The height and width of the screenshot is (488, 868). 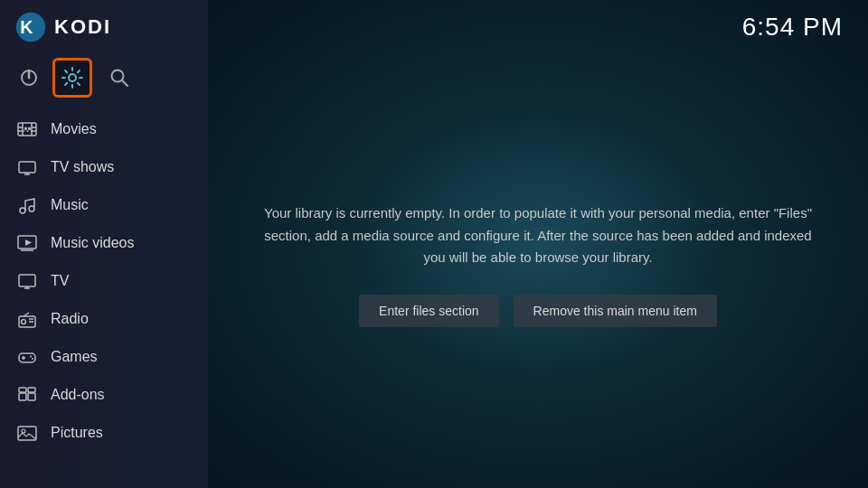 I want to click on sidebar-item-pictures: Pictures, so click(x=104, y=433).